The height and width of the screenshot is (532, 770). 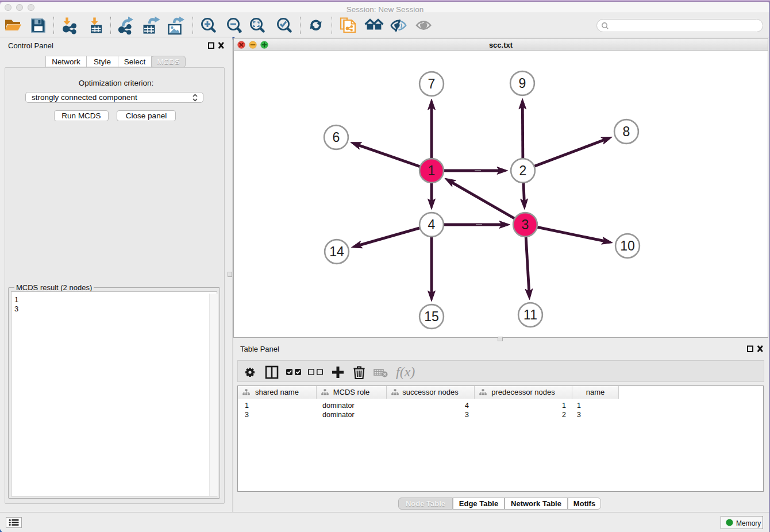 I want to click on svg-text: 6, so click(x=337, y=137).